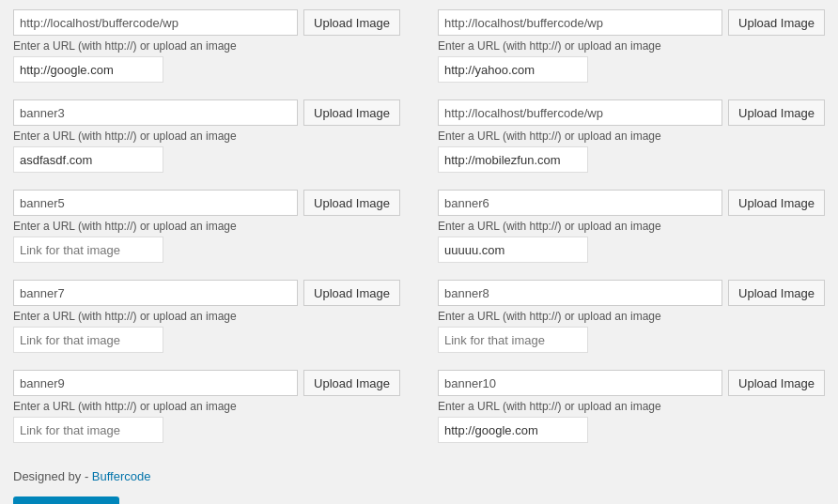  What do you see at coordinates (776, 293) in the screenshot?
I see `upload-btn-banner8: Upload Image` at bounding box center [776, 293].